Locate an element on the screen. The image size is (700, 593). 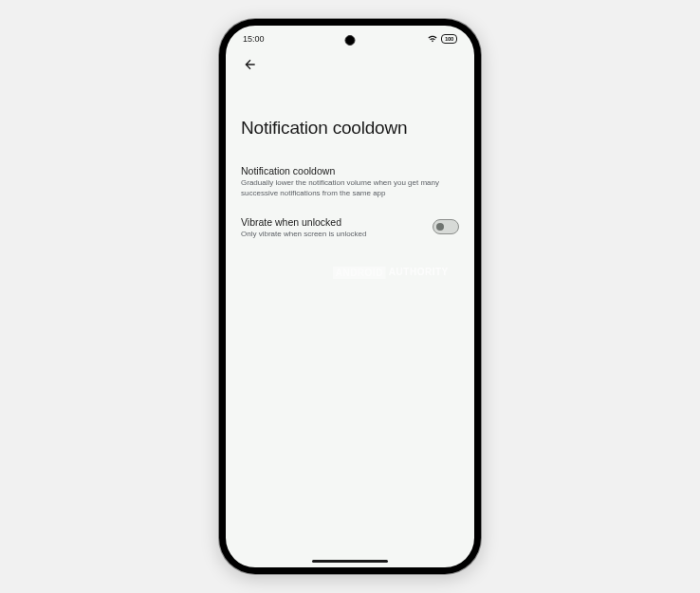
page-title: Notification cooldown is located at coordinates (350, 128).